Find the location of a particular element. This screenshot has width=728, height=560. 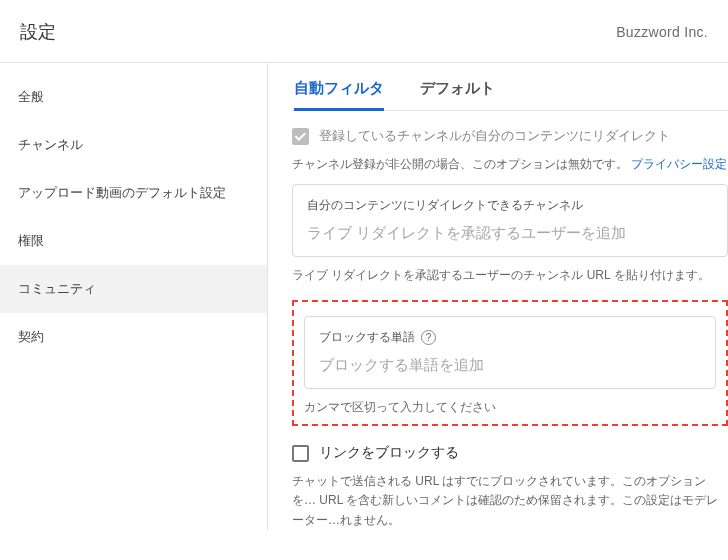

sidebar-item-agreements: 契約 is located at coordinates (134, 337).